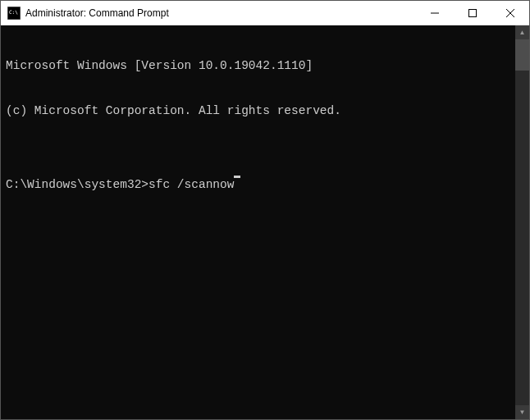 Image resolution: width=530 pixels, height=420 pixels. Describe the element at coordinates (237, 177) in the screenshot. I see `cursor` at that location.